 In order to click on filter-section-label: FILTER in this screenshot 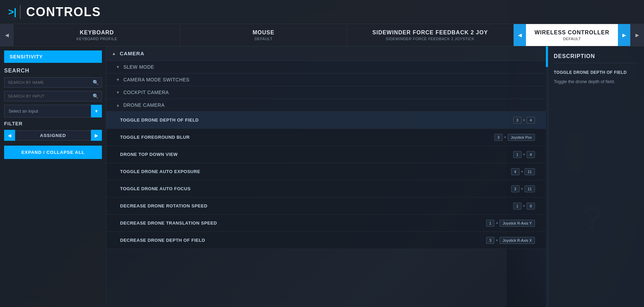, I will do `click(53, 124)`.